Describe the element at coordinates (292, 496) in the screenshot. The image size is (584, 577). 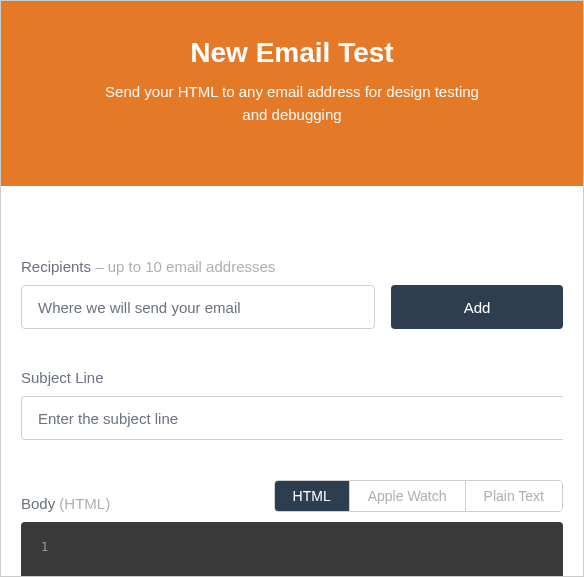
I see `body-header-row: Body (HTML) HTML Apple Watch Plain Text` at that location.